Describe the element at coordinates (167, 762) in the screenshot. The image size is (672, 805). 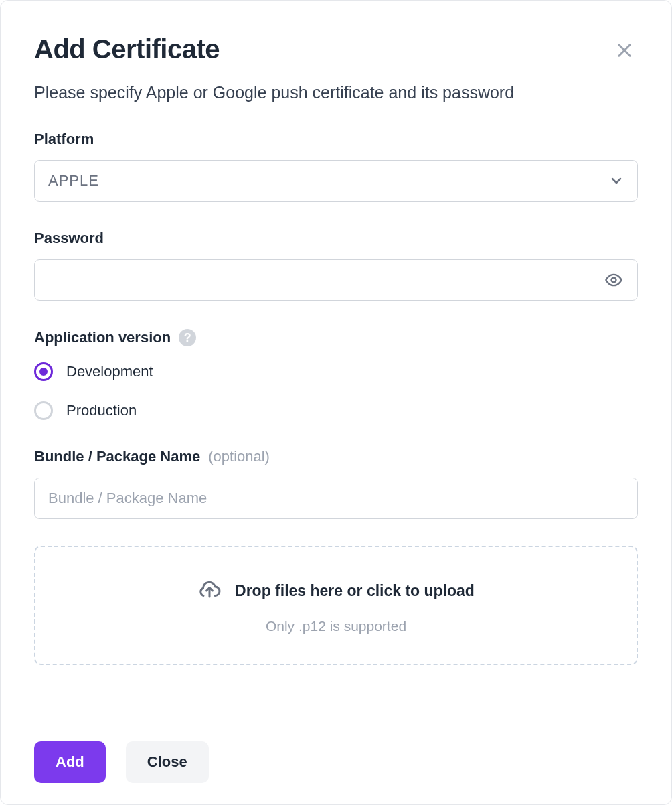
I see `close-button: Close` at that location.